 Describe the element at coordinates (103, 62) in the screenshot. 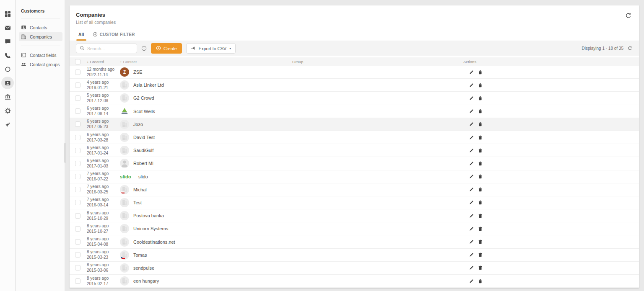

I see `column-header-created: ↓ Created` at that location.